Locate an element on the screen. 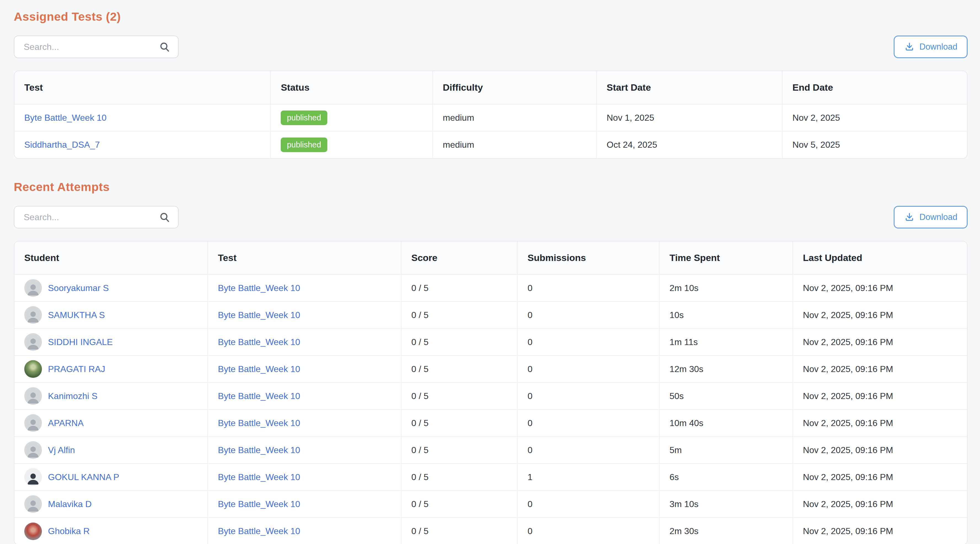 The width and height of the screenshot is (980, 544). column-header-submissions: Submissions is located at coordinates (588, 258).